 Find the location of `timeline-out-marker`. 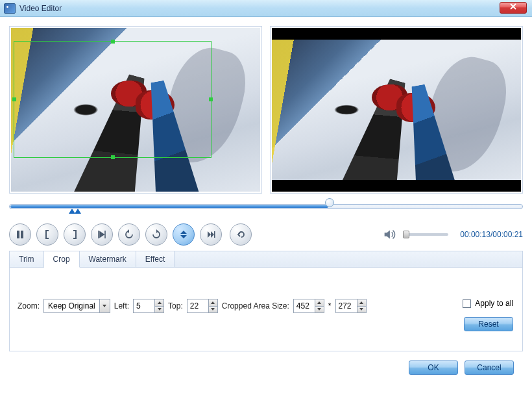

timeline-out-marker is located at coordinates (78, 211).